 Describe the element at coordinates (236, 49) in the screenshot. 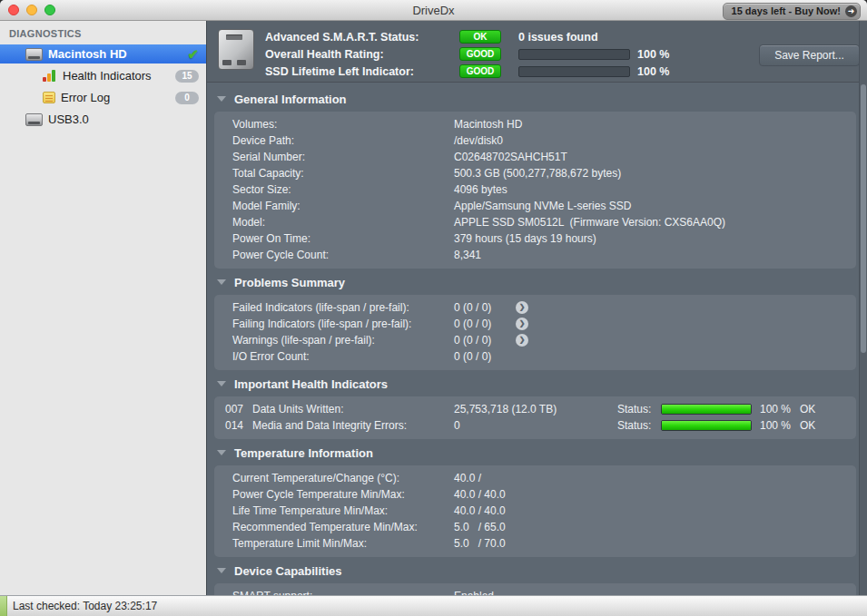

I see `internal-drive-icon` at that location.